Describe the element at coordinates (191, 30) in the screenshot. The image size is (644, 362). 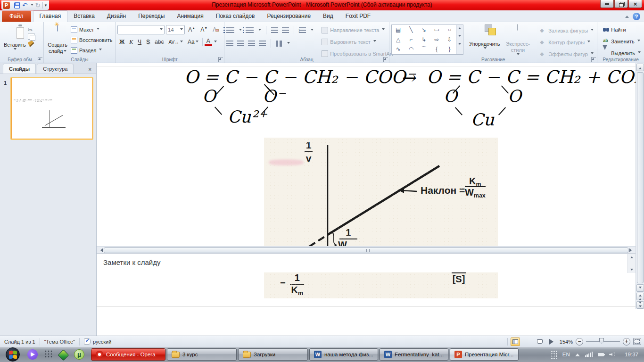
I see `grow-font-button: A▲` at that location.